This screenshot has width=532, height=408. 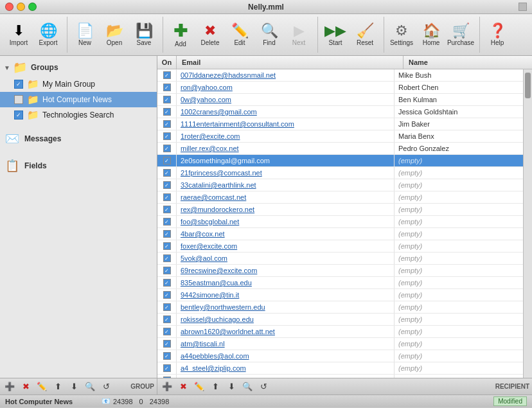 I want to click on table-row: 007lddaneze@hadssnmail.netMike Bush, so click(x=341, y=76).